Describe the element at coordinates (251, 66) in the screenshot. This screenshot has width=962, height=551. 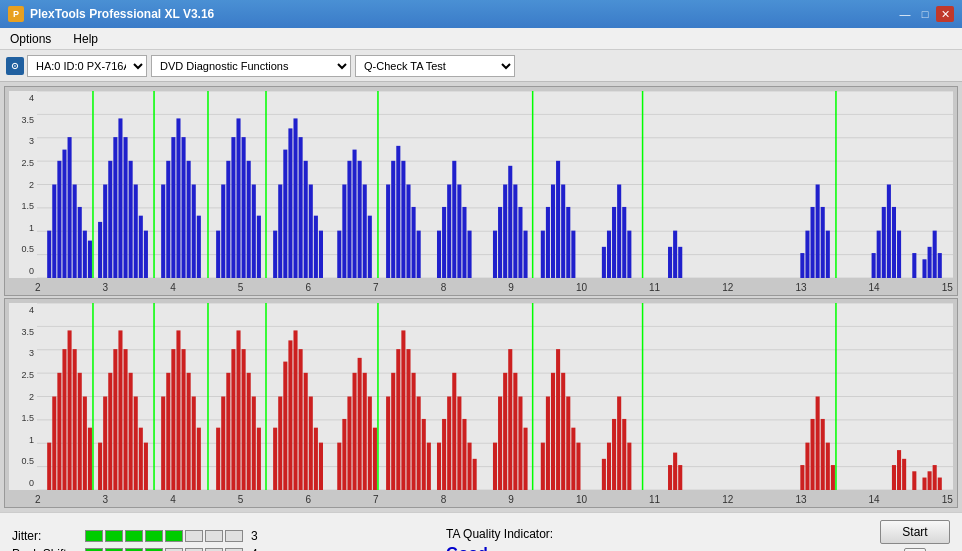
I see `function-select: DVD Diagnostic Functions` at that location.